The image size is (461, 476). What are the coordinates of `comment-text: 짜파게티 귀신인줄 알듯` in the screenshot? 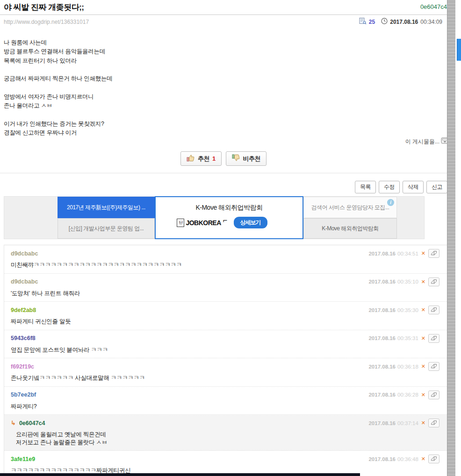 It's located at (225, 321).